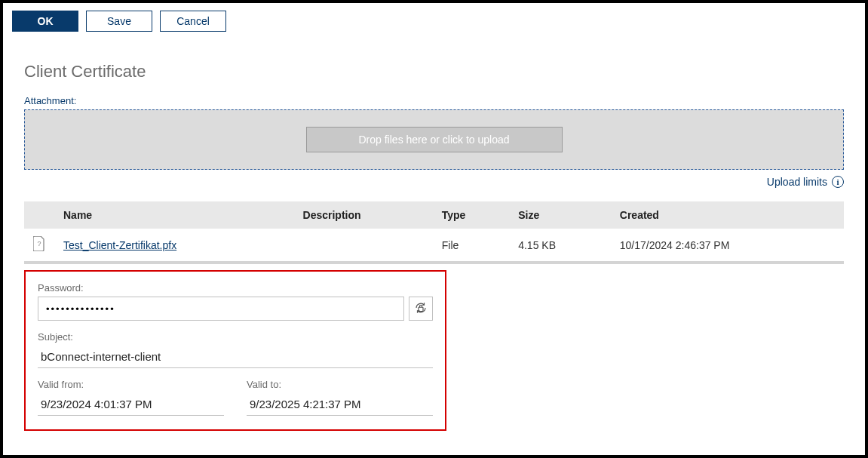  Describe the element at coordinates (339, 385) in the screenshot. I see `valid-to-label: Valid to:` at that location.